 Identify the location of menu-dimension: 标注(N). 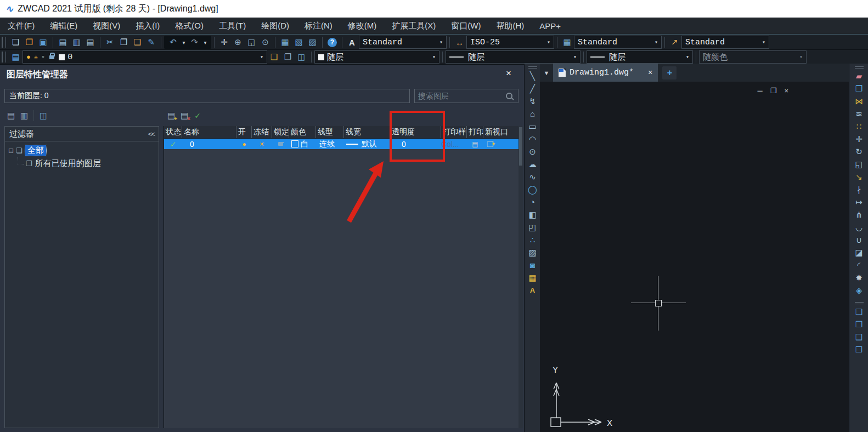
(318, 26).